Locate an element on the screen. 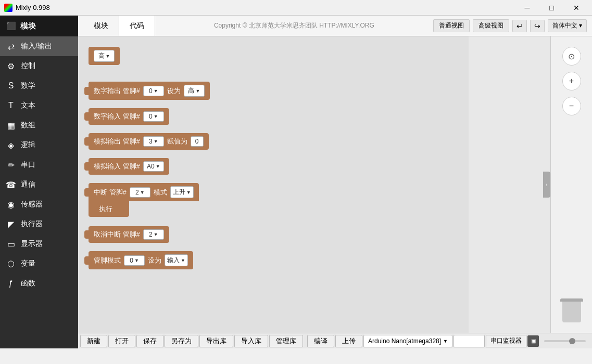 The height and width of the screenshot is (364, 592). control-label: 控制 is located at coordinates (28, 66).